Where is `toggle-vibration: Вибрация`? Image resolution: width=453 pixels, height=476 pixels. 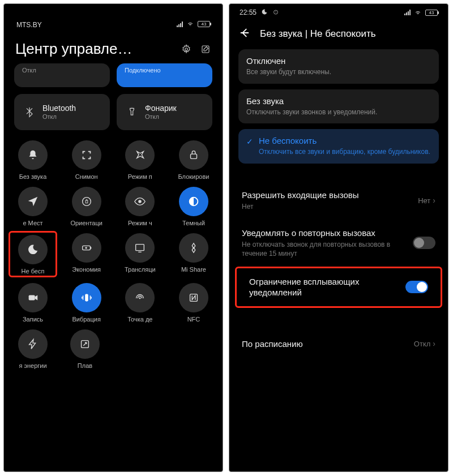 toggle-vibration: Вибрация is located at coordinates (87, 303).